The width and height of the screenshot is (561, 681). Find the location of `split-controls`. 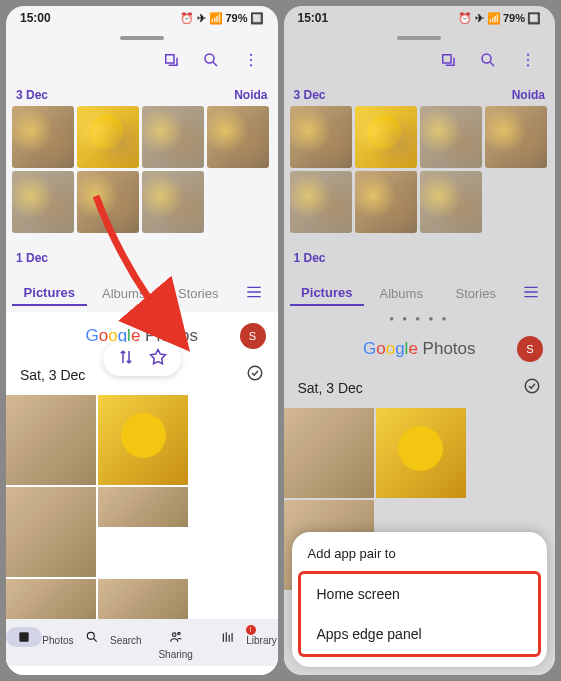

split-controls is located at coordinates (142, 359).